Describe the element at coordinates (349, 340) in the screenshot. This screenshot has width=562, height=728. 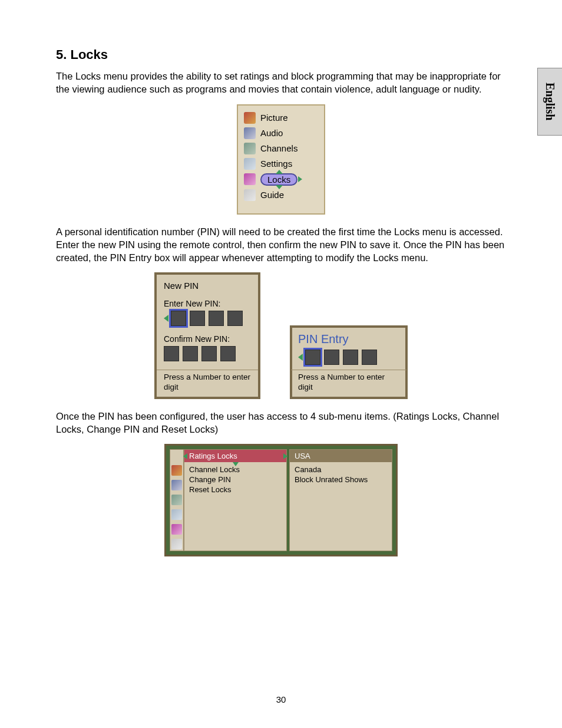
I see `dialog-title: PIN Entry` at that location.